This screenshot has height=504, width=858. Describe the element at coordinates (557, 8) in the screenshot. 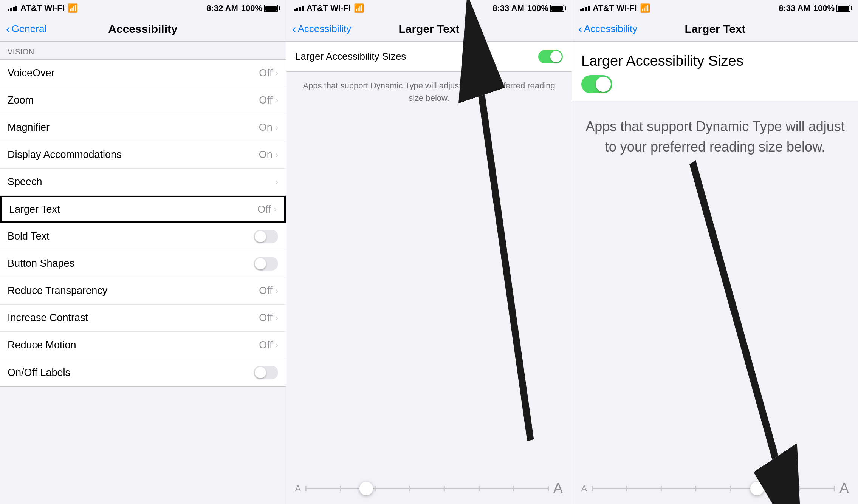

I see `battery-fill-p2` at that location.